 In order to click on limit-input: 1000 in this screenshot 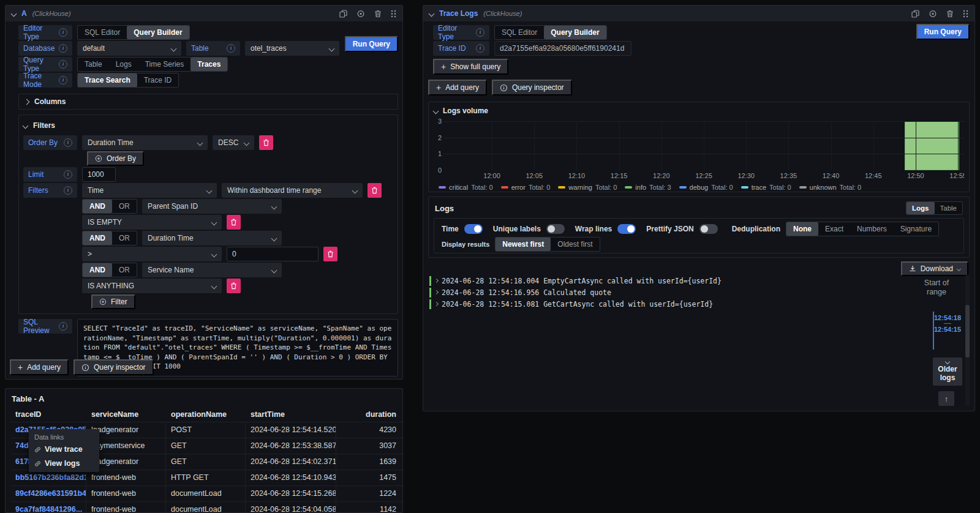, I will do `click(99, 174)`.